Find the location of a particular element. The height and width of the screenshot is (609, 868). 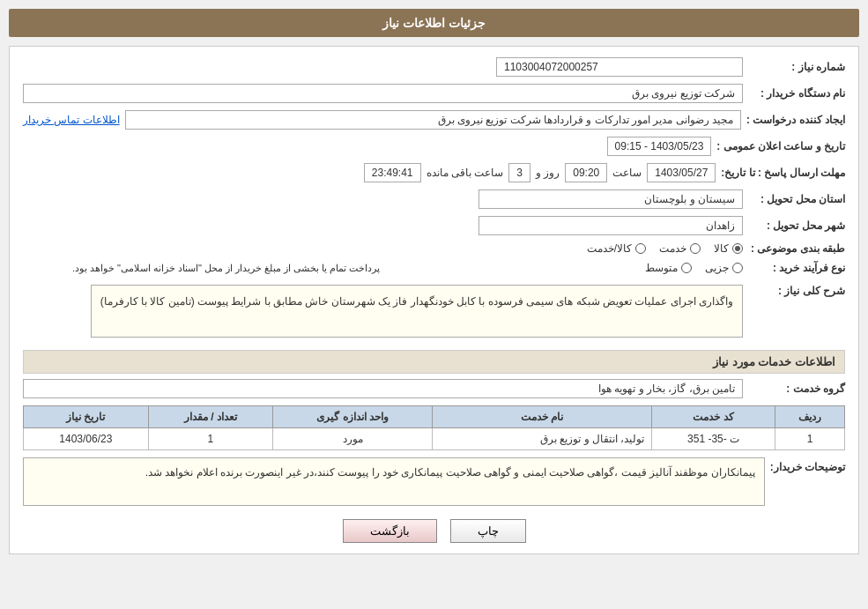

province-value: سیستان و بلوچستان is located at coordinates (611, 199).